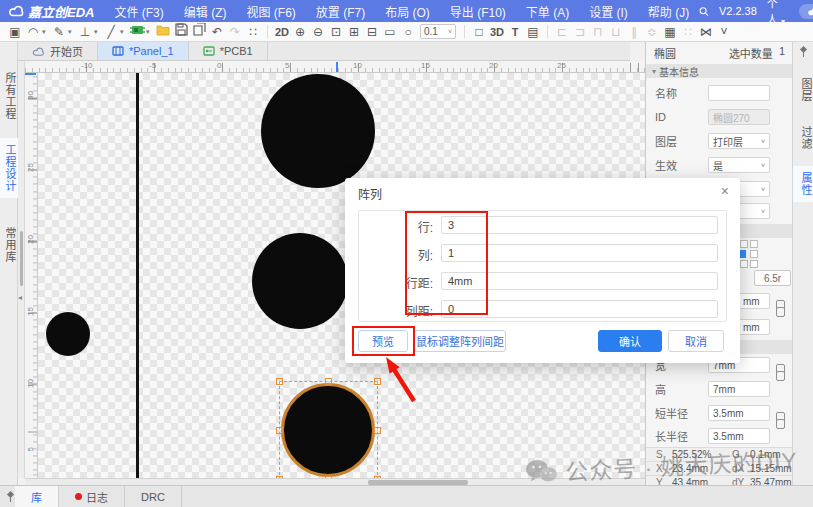 This screenshot has width=813, height=507. I want to click on menu-view: 视图 (F6), so click(270, 12).